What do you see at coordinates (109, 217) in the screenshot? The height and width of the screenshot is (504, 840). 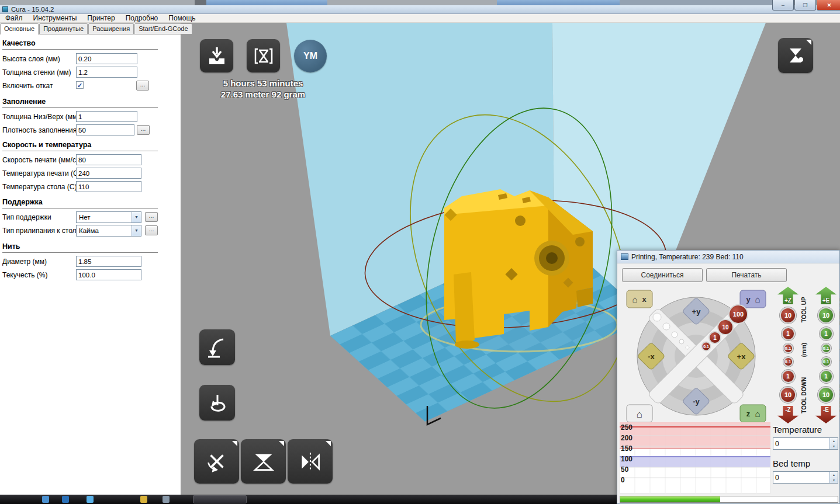 I see `support-type-dropdown: Нет ▼` at bounding box center [109, 217].